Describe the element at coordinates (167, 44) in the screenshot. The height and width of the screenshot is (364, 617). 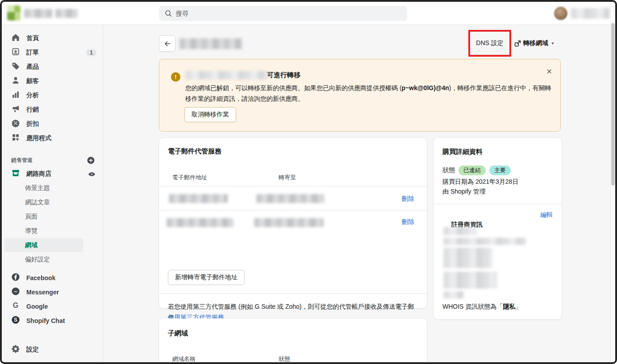
I see `back-button` at that location.